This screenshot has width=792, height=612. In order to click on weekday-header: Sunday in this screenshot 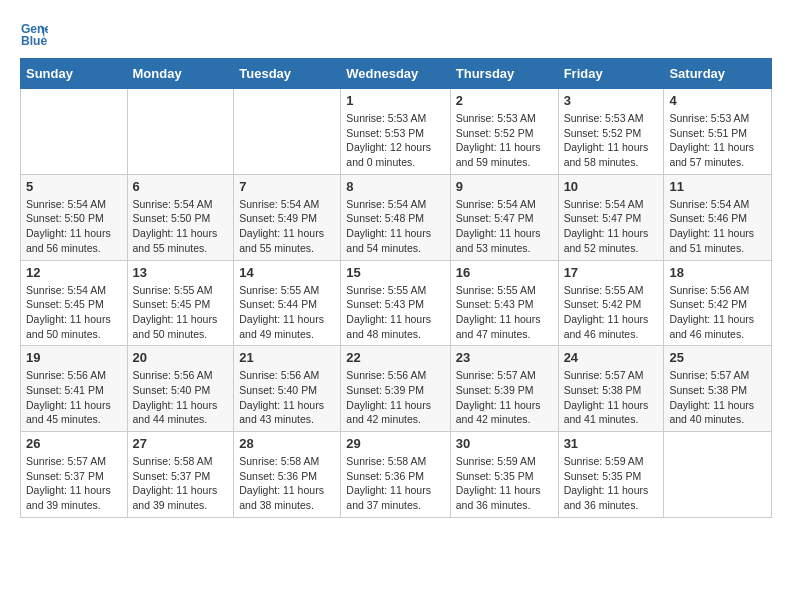, I will do `click(74, 74)`.